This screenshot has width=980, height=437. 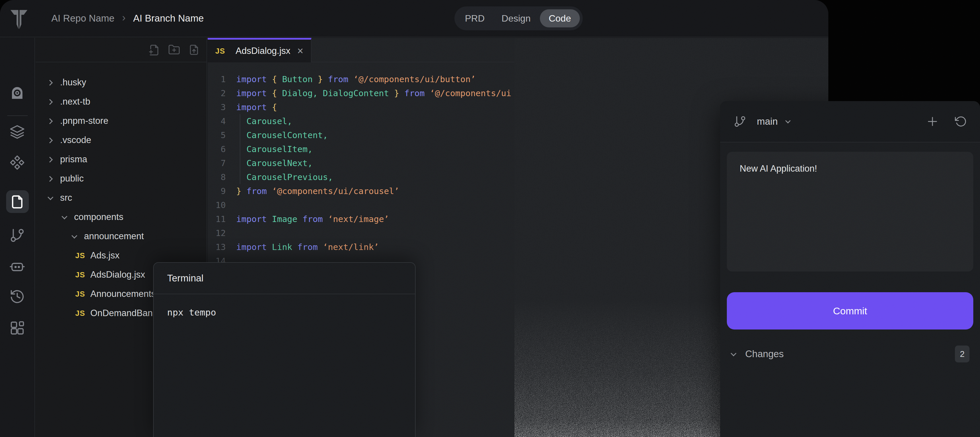 I want to click on changes-label: Changes, so click(x=850, y=354).